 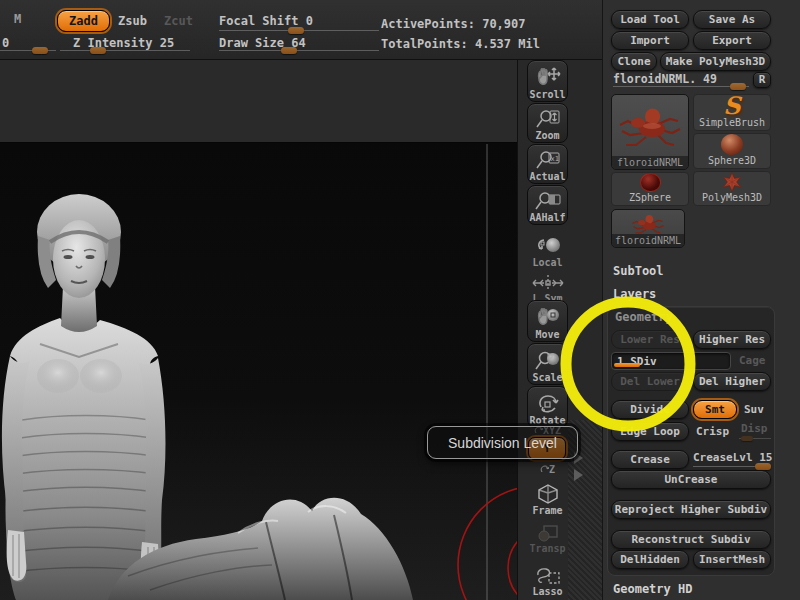 I want to click on cage-button: Cage, so click(x=752, y=360).